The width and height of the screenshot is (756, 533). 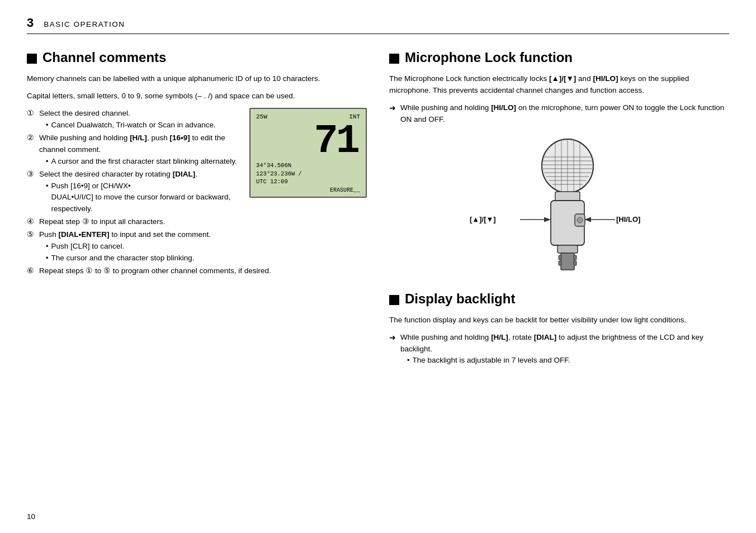 What do you see at coordinates (559, 321) in the screenshot?
I see `display-backlight-para: The function display and keys can be bac…` at bounding box center [559, 321].